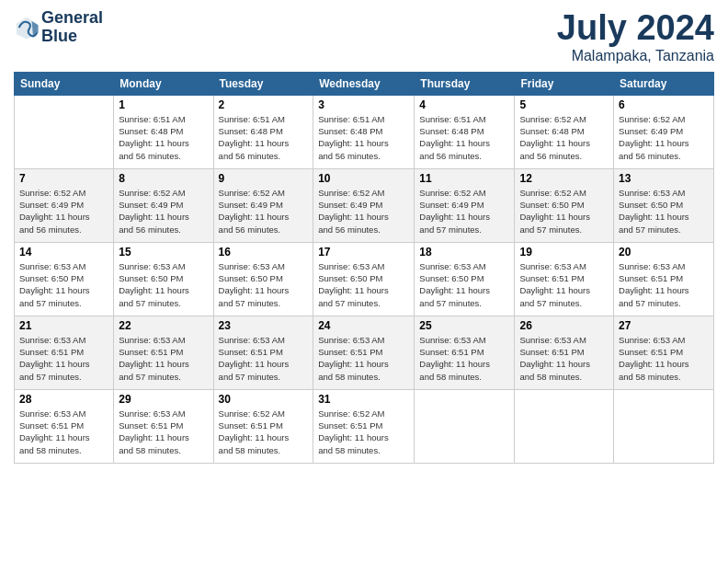  I want to click on day-number: 24, so click(364, 326).